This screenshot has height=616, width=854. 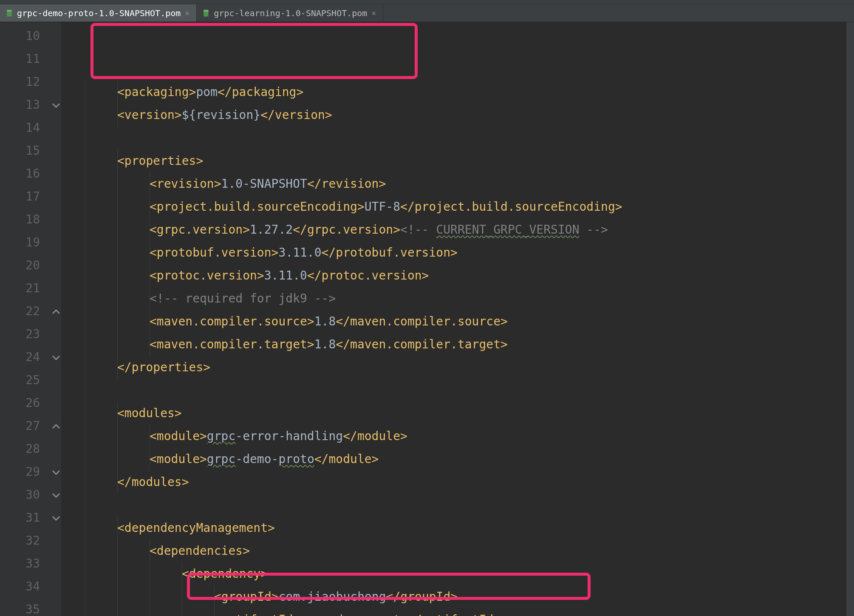 I want to click on line-number: 31, so click(x=20, y=518).